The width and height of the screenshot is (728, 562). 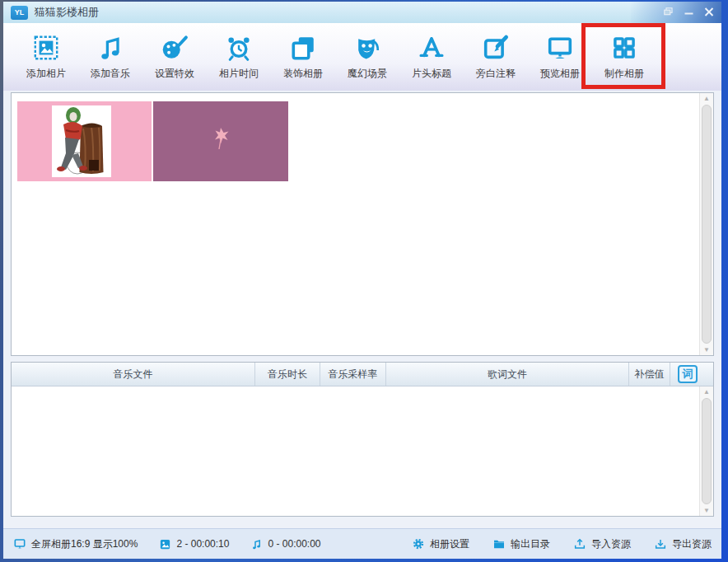 What do you see at coordinates (110, 48) in the screenshot?
I see `add-music-icon` at bounding box center [110, 48].